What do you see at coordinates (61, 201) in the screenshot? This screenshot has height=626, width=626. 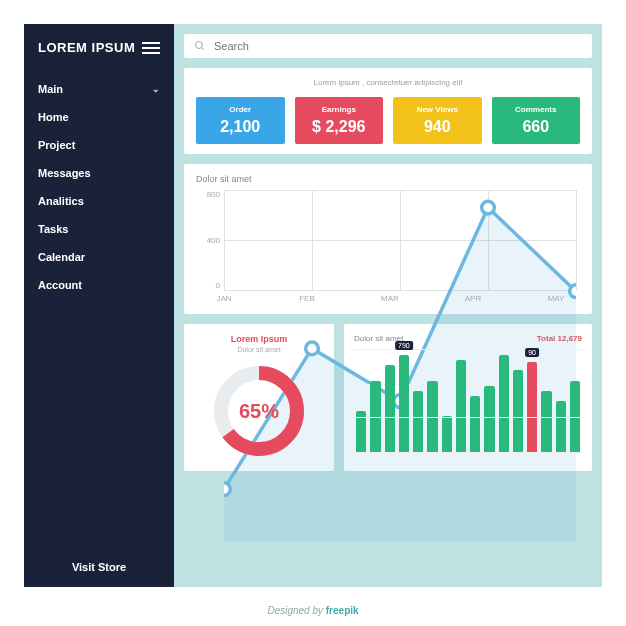 I see `sidebar-item-label: Analitics` at bounding box center [61, 201].